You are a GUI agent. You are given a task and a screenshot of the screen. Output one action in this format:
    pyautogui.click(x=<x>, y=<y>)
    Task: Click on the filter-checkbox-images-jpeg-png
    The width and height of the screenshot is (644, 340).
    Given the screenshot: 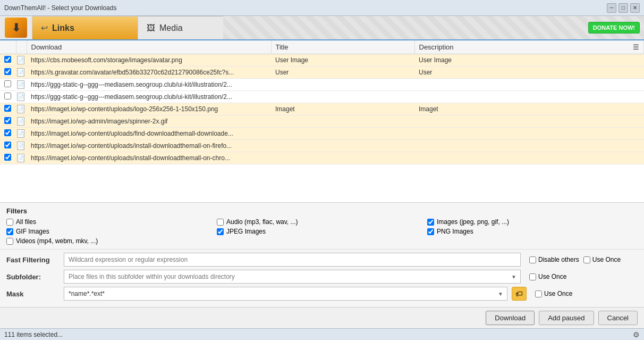 What is the action you would take?
    pyautogui.click(x=430, y=222)
    